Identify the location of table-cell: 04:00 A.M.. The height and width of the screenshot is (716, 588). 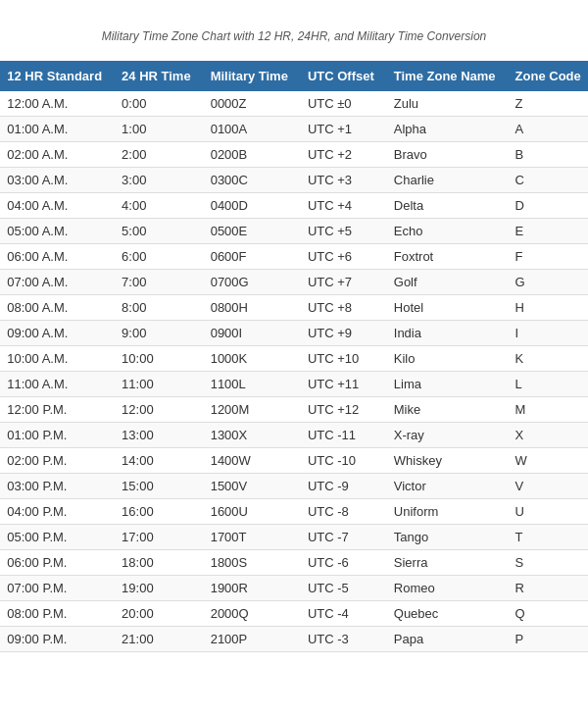
(56, 206).